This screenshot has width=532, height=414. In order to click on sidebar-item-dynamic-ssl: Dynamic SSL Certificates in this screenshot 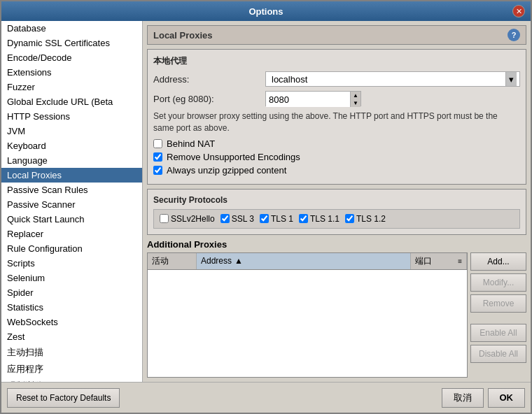, I will do `click(71, 43)`.